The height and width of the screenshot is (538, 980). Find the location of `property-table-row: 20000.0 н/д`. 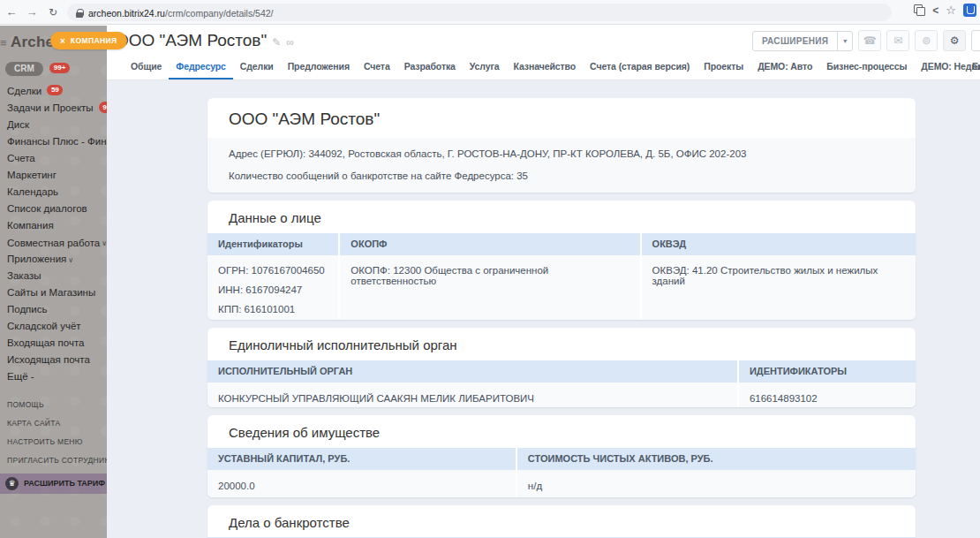

property-table-row: 20000.0 н/д is located at coordinates (562, 484).